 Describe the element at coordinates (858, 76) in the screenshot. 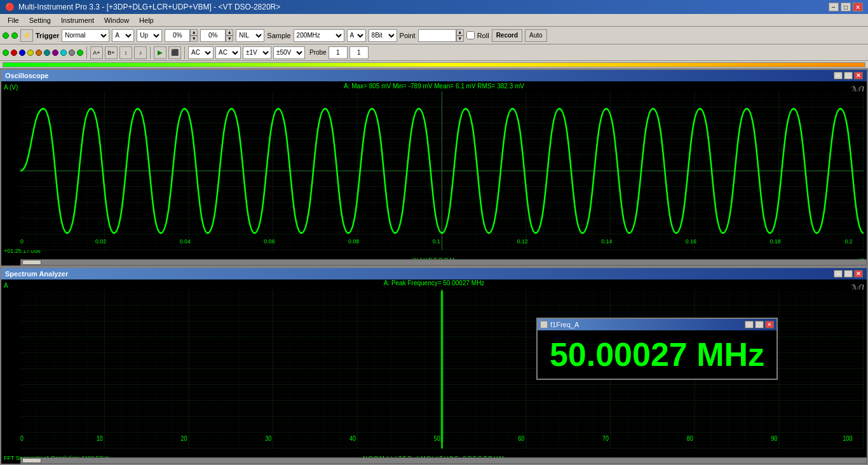

I see `osc-close-btn: ✕` at that location.